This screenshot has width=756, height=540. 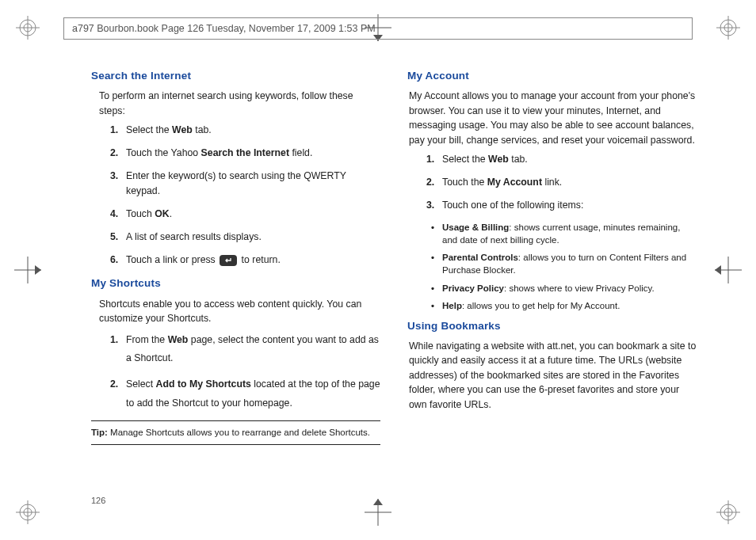 I want to click on list-item: Usage & Billing: shows current usage, mi…, so click(x=564, y=234).